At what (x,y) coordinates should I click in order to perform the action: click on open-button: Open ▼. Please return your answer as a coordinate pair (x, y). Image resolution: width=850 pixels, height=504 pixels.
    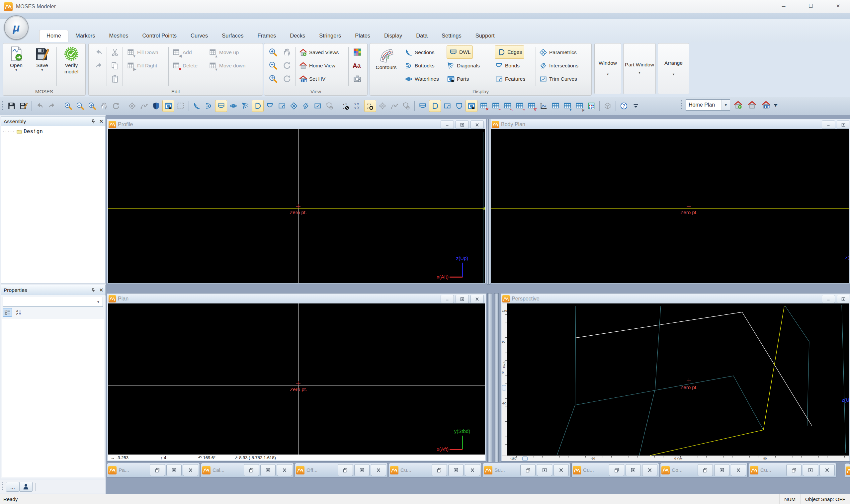
    Looking at the image, I should click on (16, 65).